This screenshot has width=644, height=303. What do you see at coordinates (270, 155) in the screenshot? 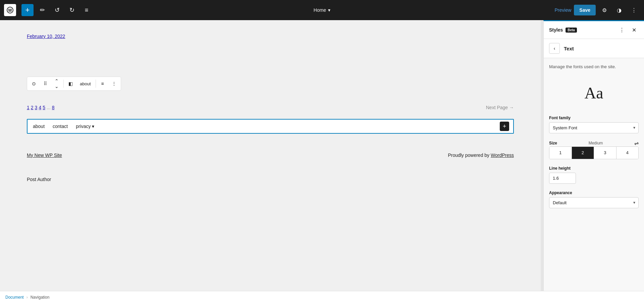
I see `footer-area: My New WP Site Proudly powered by WordPr…` at bounding box center [270, 155].